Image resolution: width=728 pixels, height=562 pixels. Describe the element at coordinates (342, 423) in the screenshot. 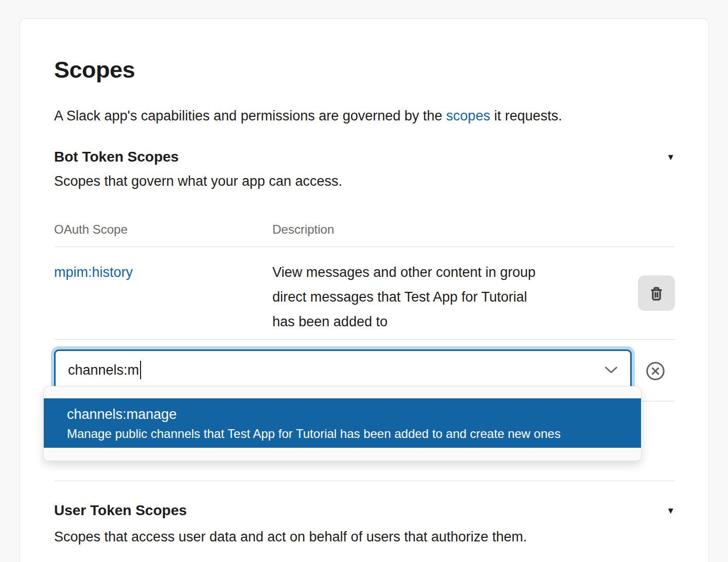

I see `suggestion-channels-manage: channels:manage Manage public channels t…` at that location.